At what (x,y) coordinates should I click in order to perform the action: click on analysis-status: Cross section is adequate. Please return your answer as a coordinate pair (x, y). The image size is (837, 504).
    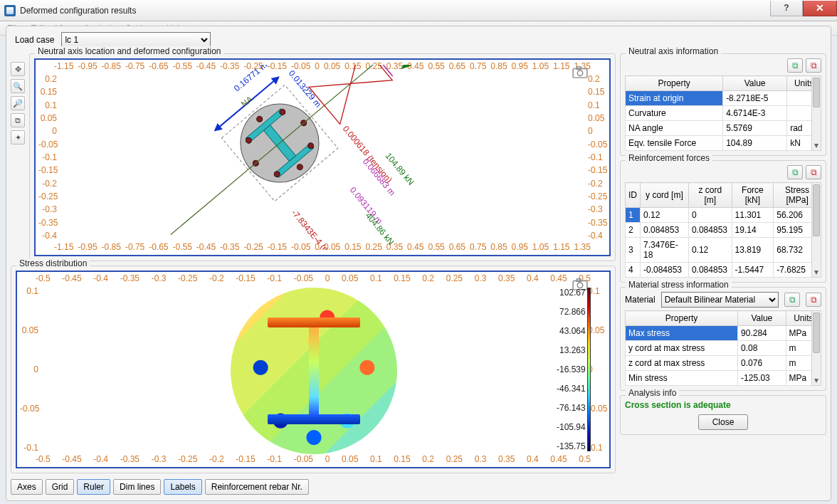
    Looking at the image, I should click on (723, 405).